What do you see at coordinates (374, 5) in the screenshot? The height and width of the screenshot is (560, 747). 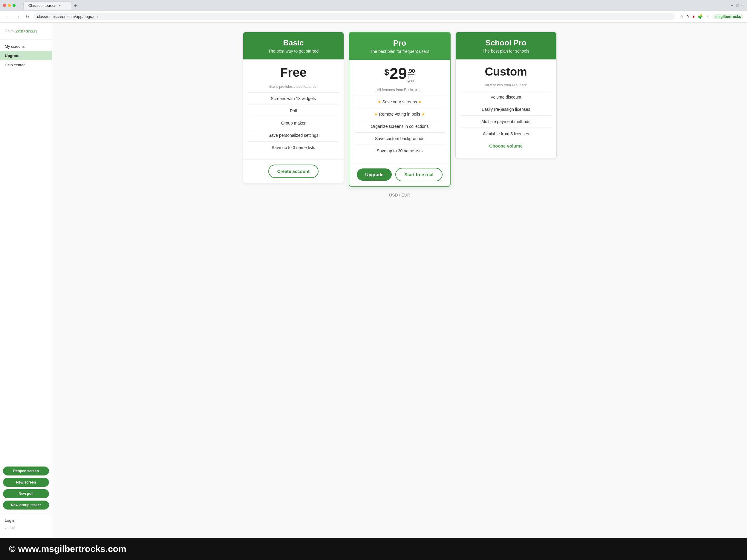 I see `title-bar: Classroomscreen × + − □ ×` at bounding box center [374, 5].